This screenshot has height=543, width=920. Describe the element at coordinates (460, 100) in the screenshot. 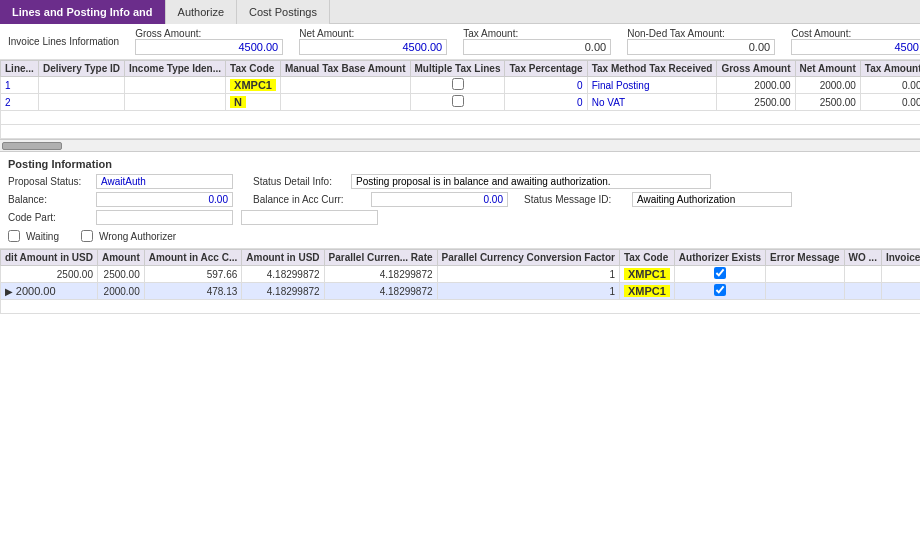

I see `lines-table: Line... Delivery Type ID Income Type Ide…` at that location.